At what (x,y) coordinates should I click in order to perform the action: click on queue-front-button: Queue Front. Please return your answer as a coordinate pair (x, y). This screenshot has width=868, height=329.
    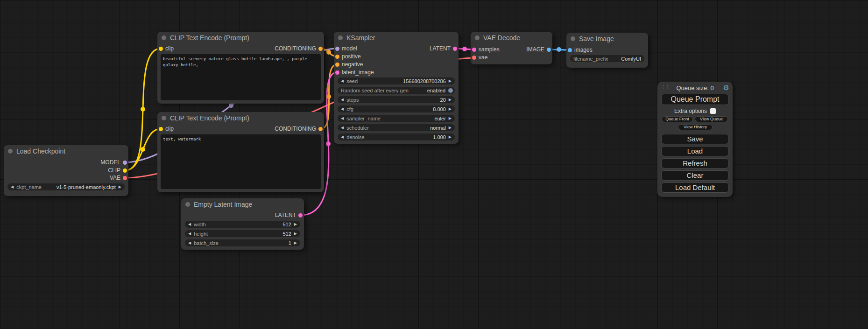
    Looking at the image, I should click on (677, 119).